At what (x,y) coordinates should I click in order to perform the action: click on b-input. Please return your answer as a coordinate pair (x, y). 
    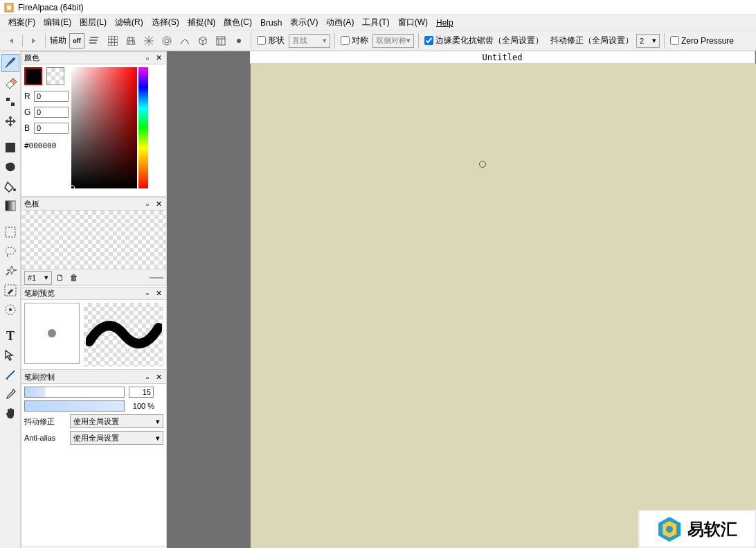
    Looking at the image, I should click on (51, 128).